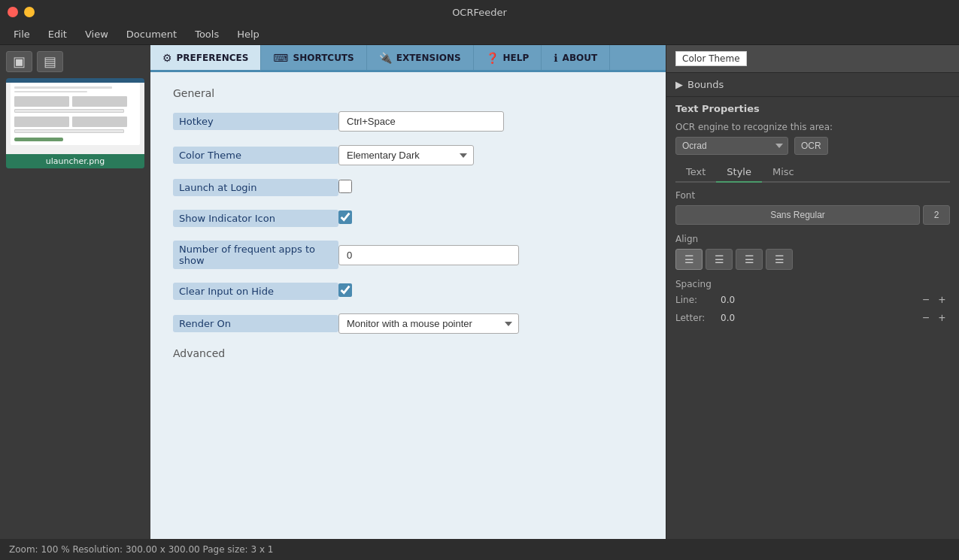 The height and width of the screenshot is (560, 959). I want to click on statusbar-text: Zoom: 100 % Resolution: 300.00 x 300.00 …, so click(141, 549).